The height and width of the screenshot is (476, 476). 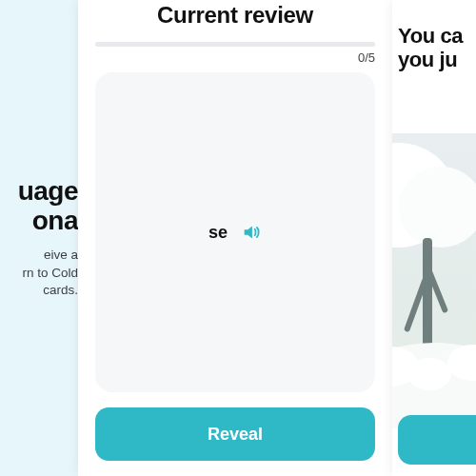 I want to click on winter-illustration, so click(x=434, y=276).